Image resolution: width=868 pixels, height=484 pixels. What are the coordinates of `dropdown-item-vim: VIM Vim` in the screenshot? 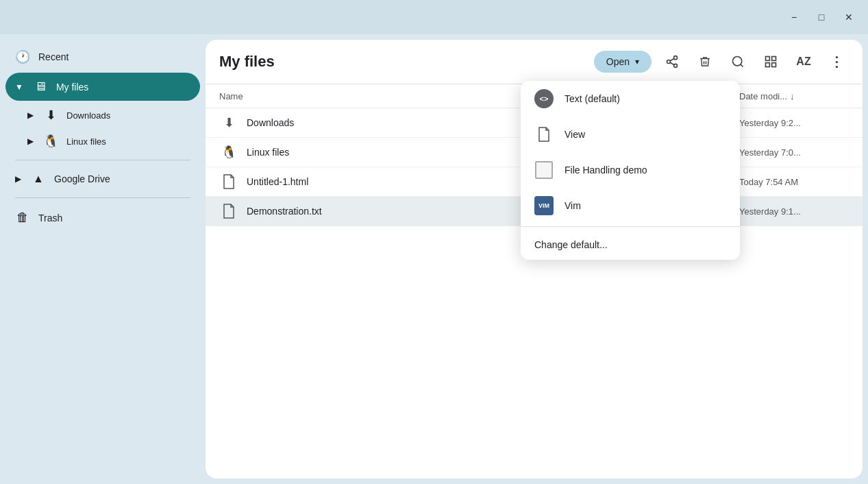 It's located at (630, 206).